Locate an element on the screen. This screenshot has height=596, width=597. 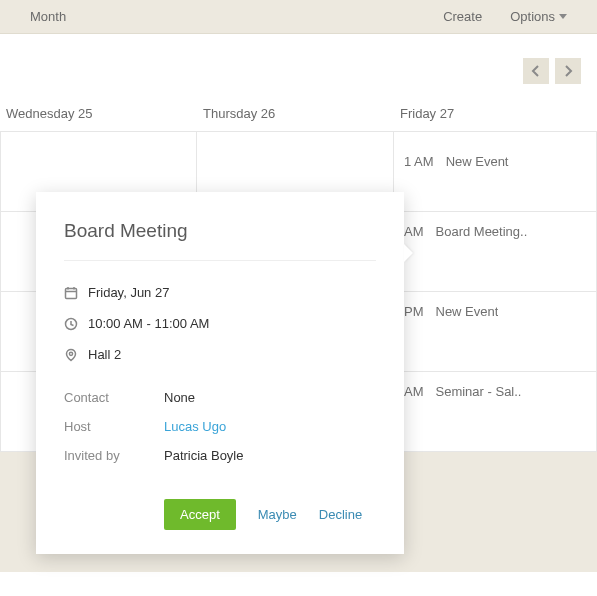
options-label: Options is located at coordinates (532, 16).